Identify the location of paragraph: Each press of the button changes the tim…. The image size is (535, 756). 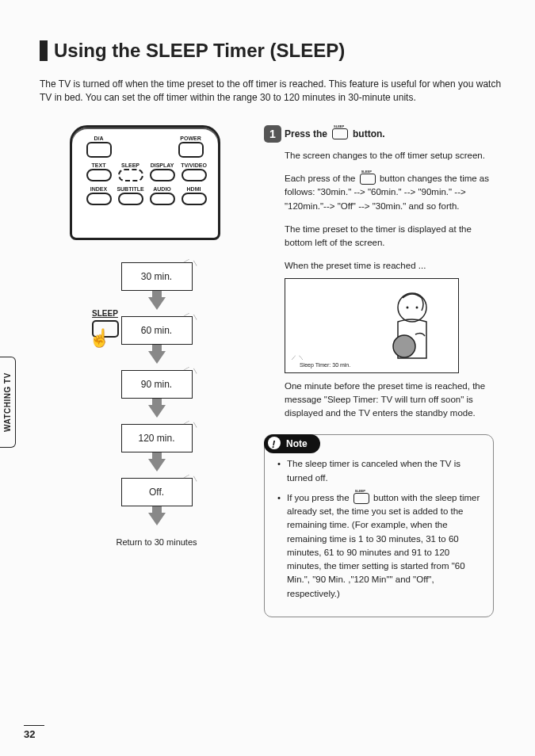
(389, 193).